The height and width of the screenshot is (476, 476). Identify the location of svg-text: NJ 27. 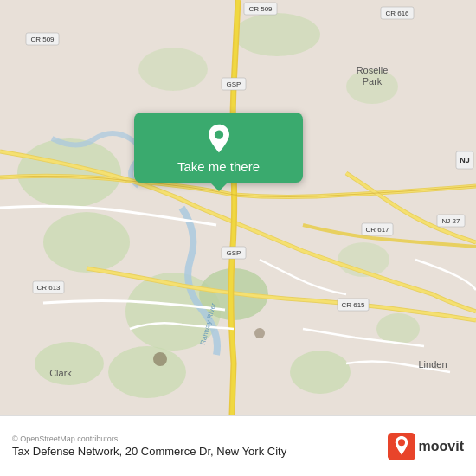
(452, 222).